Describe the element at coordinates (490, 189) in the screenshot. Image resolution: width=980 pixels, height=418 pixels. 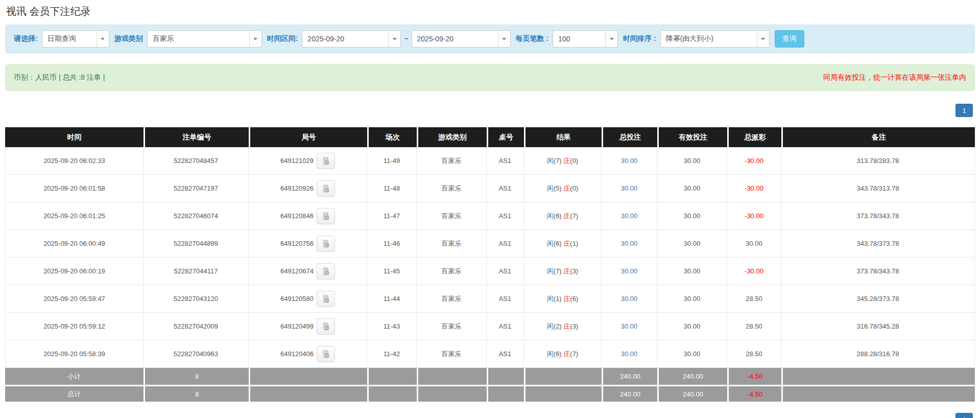
I see `table-row: 2025-09-20 06:01:58 522827047197 6491209…` at that location.